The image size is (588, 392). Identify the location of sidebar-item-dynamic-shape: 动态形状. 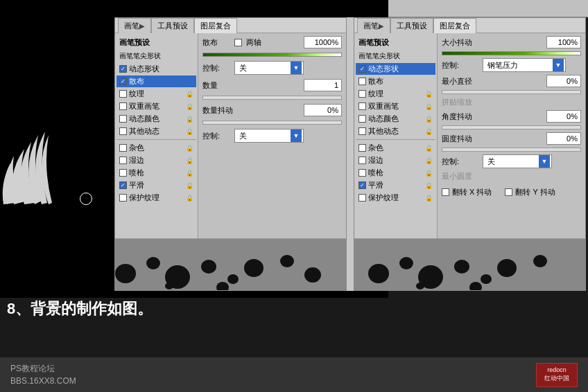
(157, 69).